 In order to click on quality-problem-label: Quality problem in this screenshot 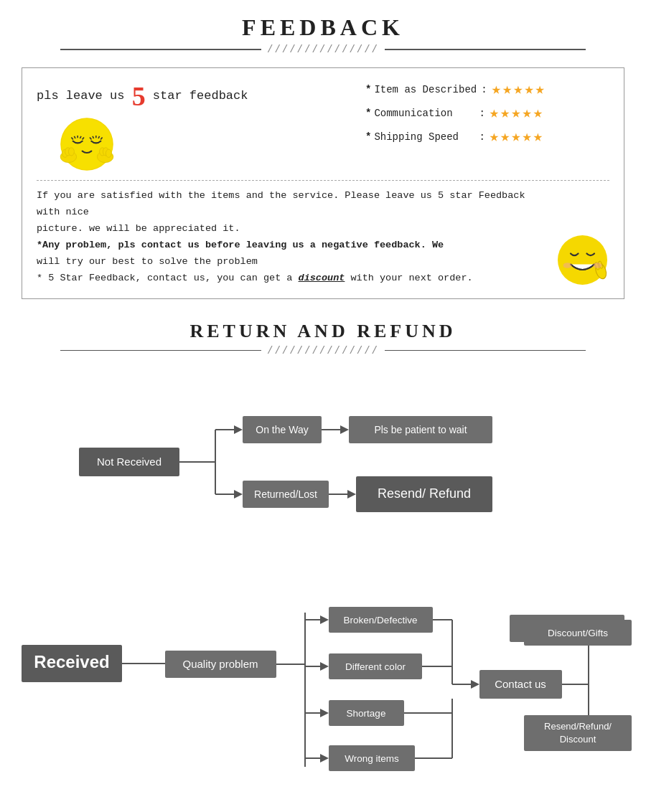, I will do `click(220, 664)`.